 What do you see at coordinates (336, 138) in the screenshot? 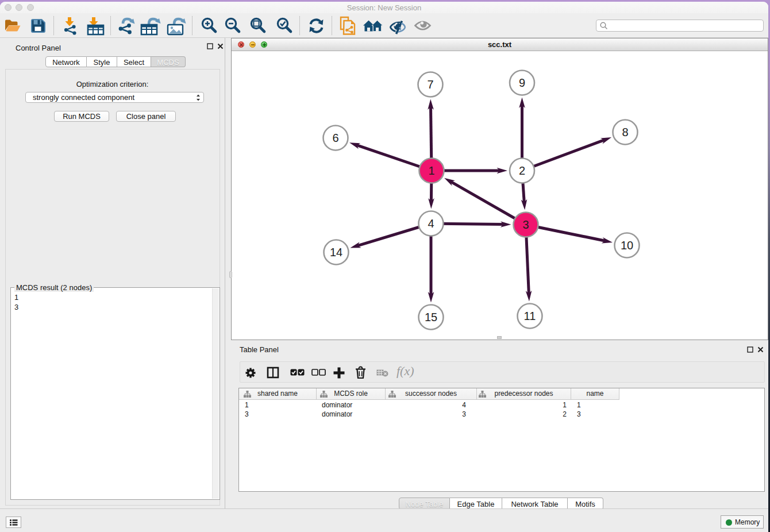
I see `svg-text: 6` at bounding box center [336, 138].